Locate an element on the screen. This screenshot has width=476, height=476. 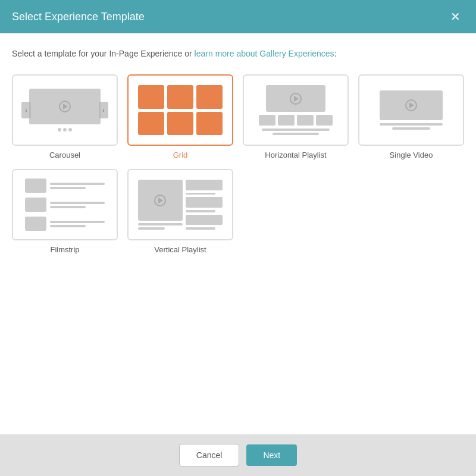
svideo-main is located at coordinates (412, 105).